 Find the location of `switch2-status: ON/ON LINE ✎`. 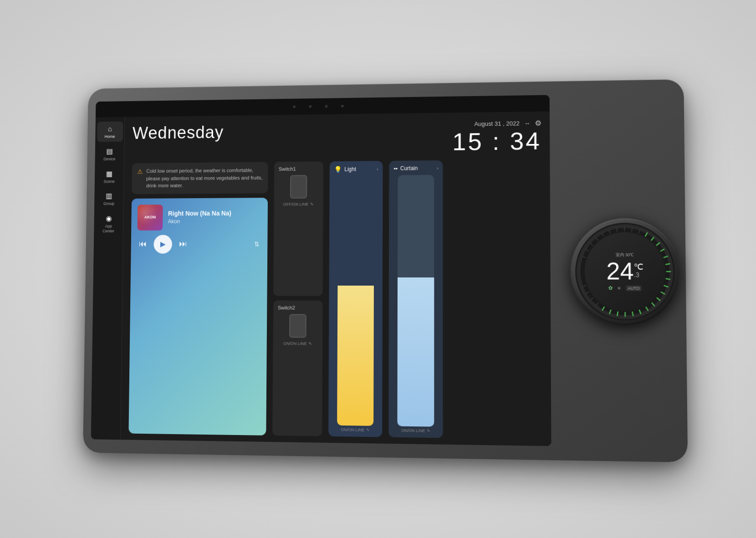

switch2-status: ON/ON LINE ✎ is located at coordinates (298, 343).